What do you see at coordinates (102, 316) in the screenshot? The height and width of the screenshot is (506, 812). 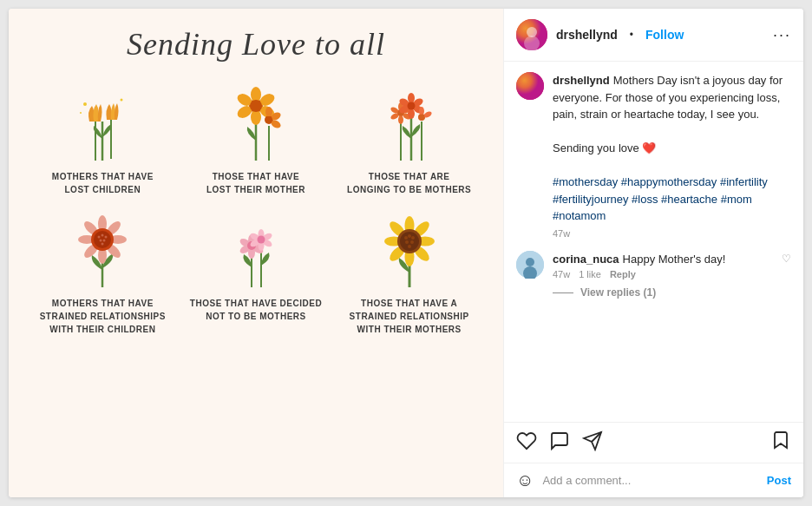 I see `flower-label-4: MOTHERS THAT HAVESTRAINED RELATIONSHIPSW…` at bounding box center [102, 316].